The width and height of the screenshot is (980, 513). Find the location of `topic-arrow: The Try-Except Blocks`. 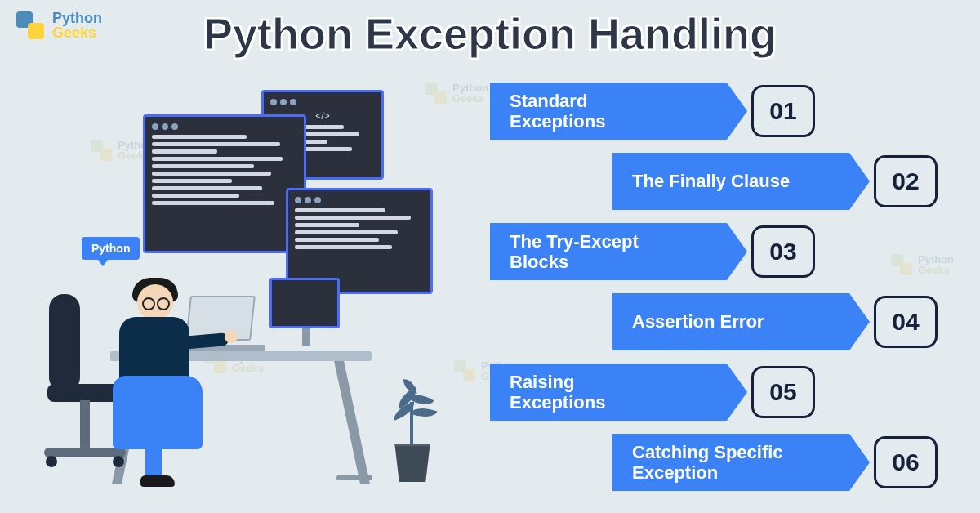

topic-arrow: The Try-Except Blocks is located at coordinates (608, 252).